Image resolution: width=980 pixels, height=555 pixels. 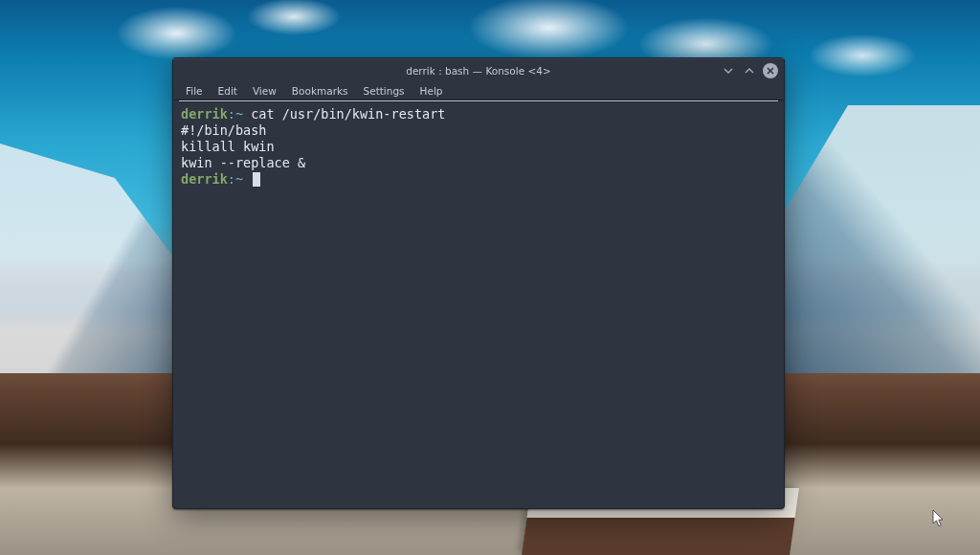 I want to click on menu-help: Help, so click(x=432, y=91).